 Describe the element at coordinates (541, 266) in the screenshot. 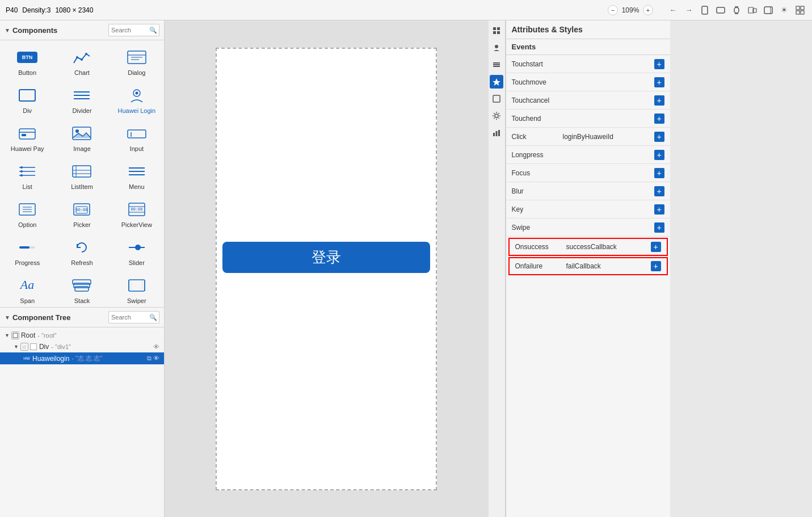

I see `onfailure-name: Onfailure` at that location.